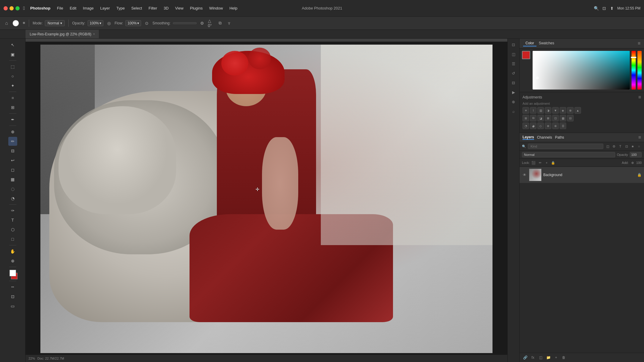 This screenshot has width=644, height=362. I want to click on posterize-adj-icon: ⊠, so click(548, 118).